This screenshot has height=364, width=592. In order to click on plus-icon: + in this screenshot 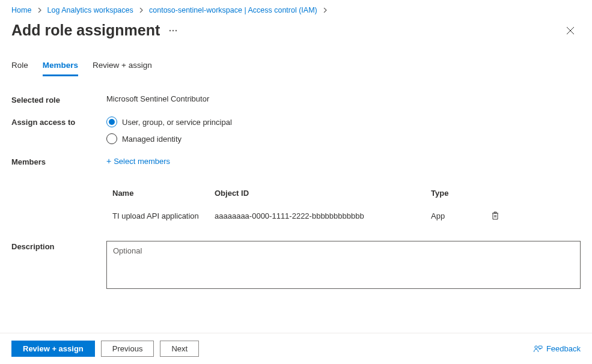, I will do `click(109, 161)`.